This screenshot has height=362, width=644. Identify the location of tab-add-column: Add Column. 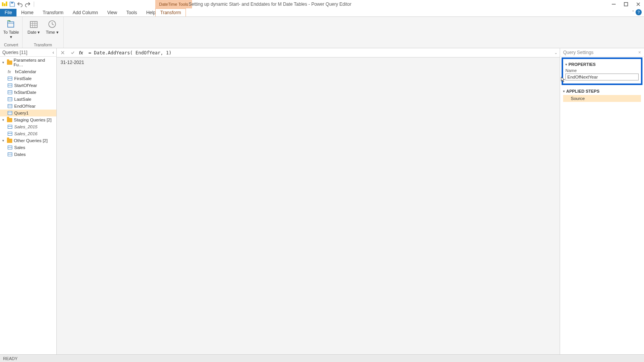
(85, 13).